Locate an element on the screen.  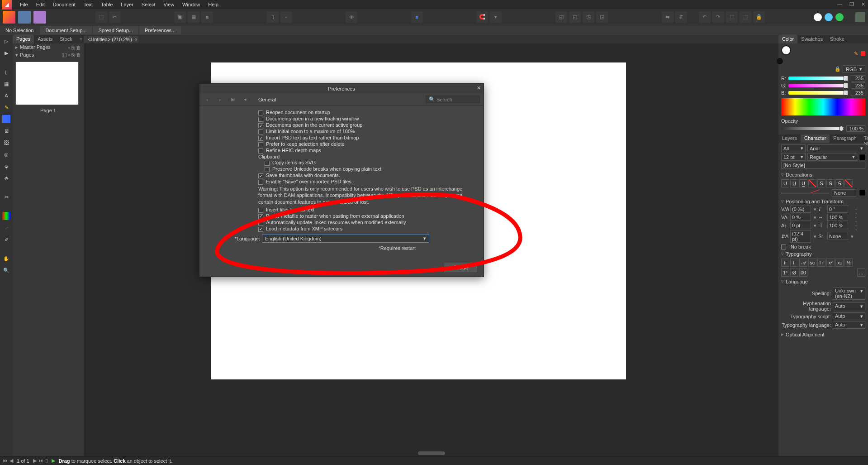
typo-caps-icon: Tᴛ is located at coordinates (821, 263).